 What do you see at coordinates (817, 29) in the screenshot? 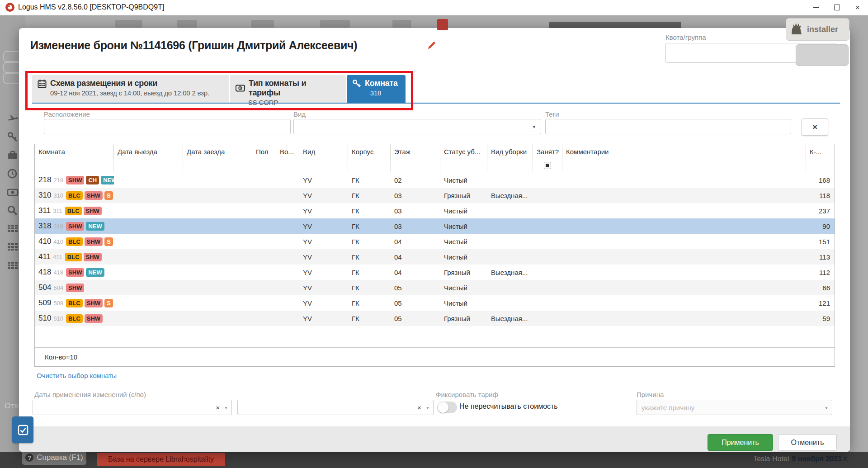
I see `user-menu-button: installer` at bounding box center [817, 29].